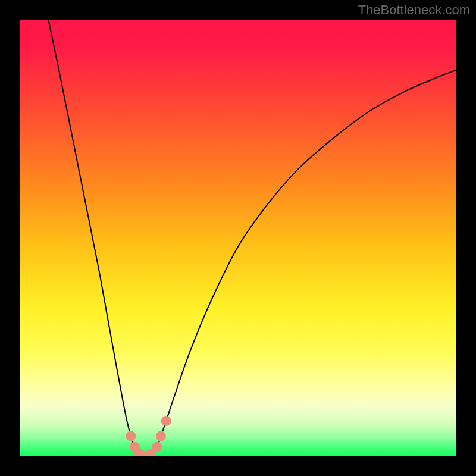 This screenshot has height=476, width=476. I want to click on watermark-text: TheBottleneck.com, so click(414, 10).